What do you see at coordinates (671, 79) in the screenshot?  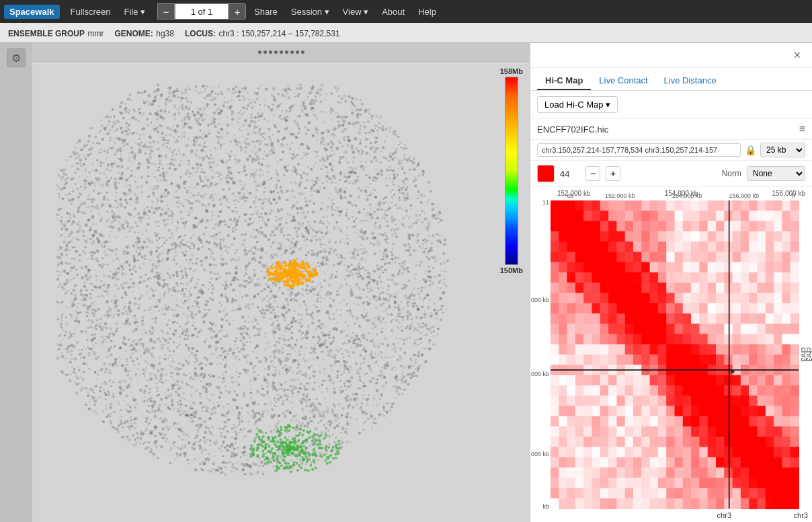 I see `hic-tabs: Hi-C Map Live Contact Live Distance` at bounding box center [671, 79].